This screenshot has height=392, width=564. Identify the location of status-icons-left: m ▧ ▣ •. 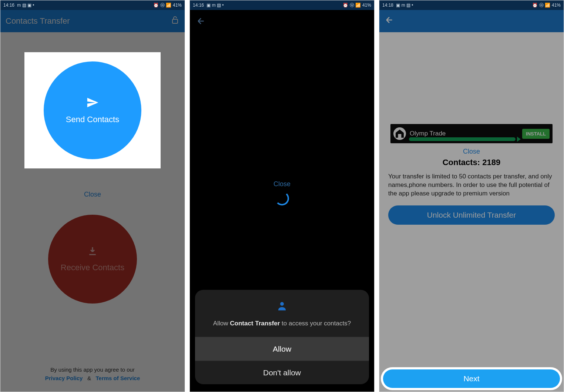
(25, 5).